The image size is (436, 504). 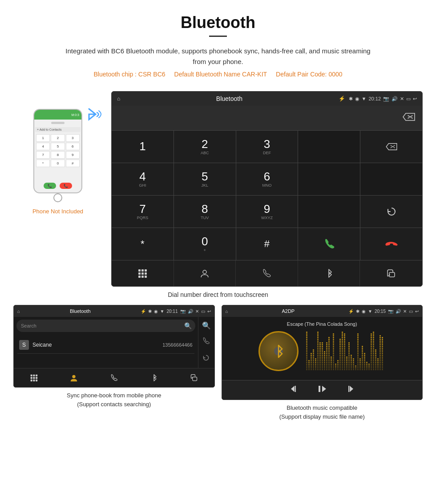 What do you see at coordinates (392, 212) in the screenshot?
I see `key-refresh` at bounding box center [392, 212].